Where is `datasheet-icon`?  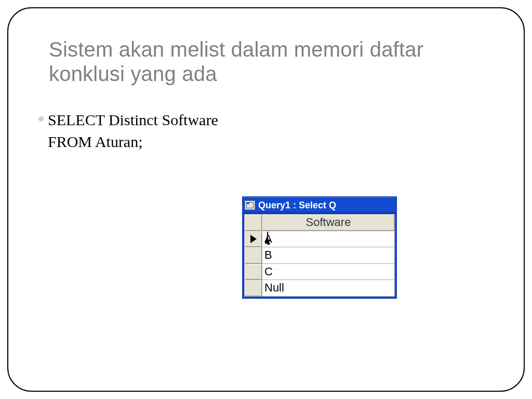 datasheet-icon is located at coordinates (250, 205).